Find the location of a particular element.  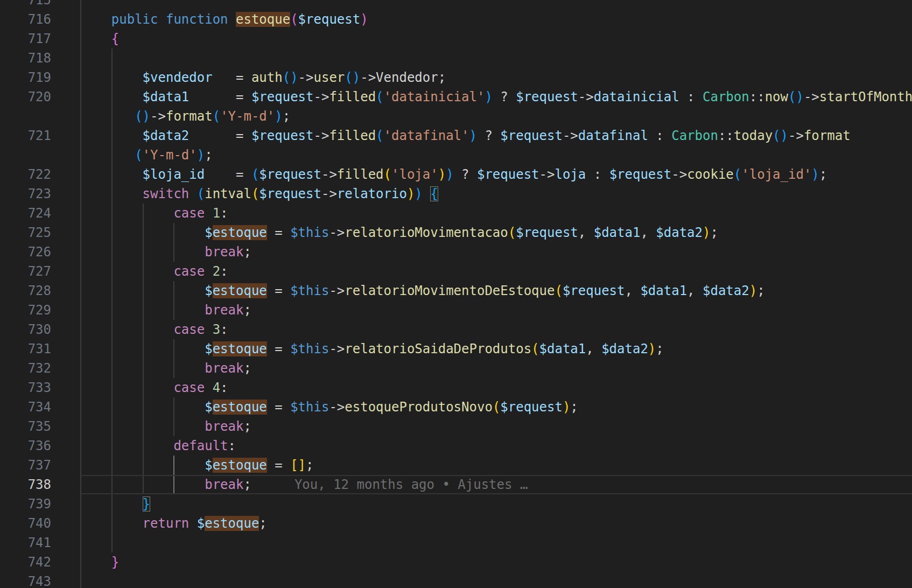

code-line-739: 739 } is located at coordinates (456, 504).